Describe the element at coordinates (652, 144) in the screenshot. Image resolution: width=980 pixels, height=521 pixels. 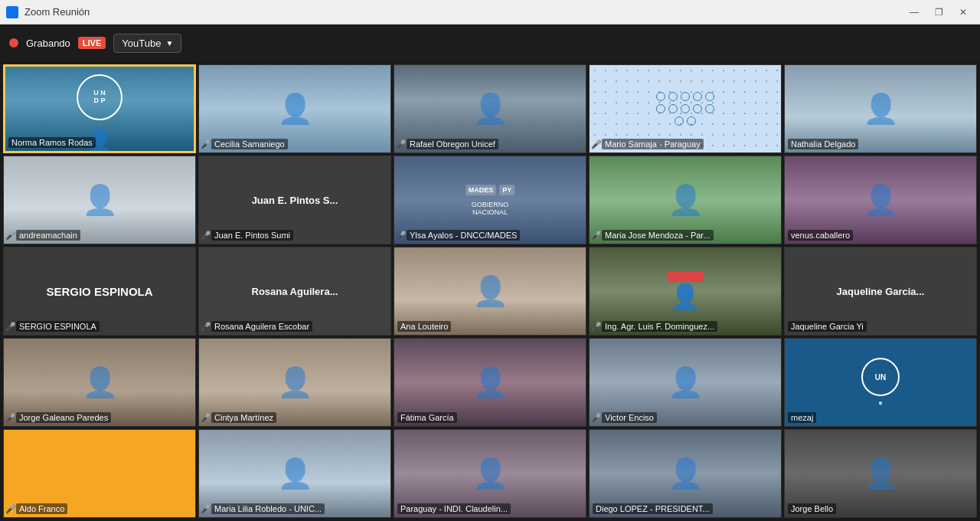
I see `participant-name: Mario Samaja - Paraguay` at that location.